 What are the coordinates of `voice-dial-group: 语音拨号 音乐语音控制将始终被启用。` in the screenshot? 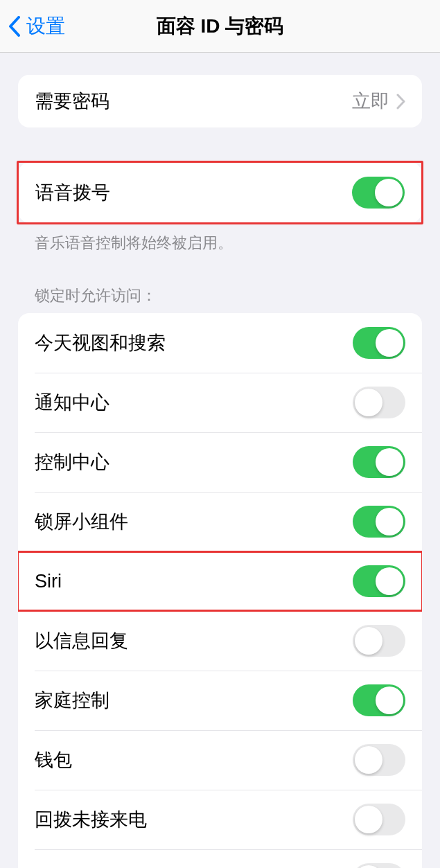 It's located at (220, 207).